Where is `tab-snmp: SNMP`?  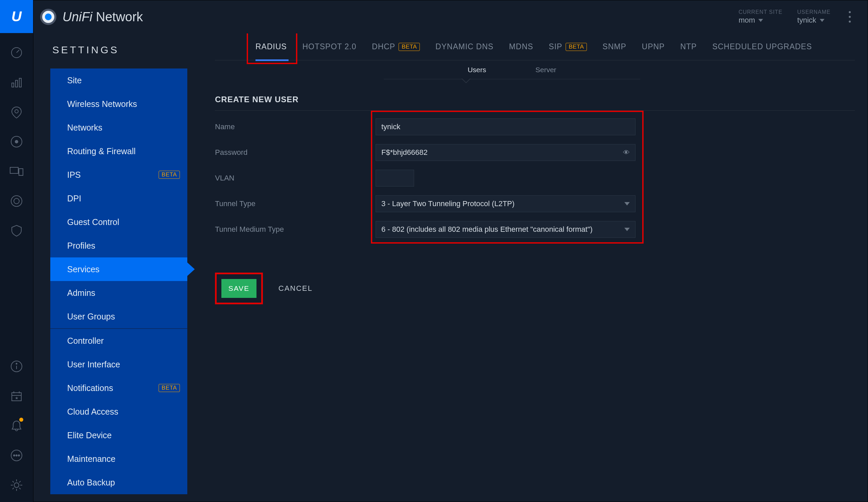 tab-snmp: SNMP is located at coordinates (614, 47).